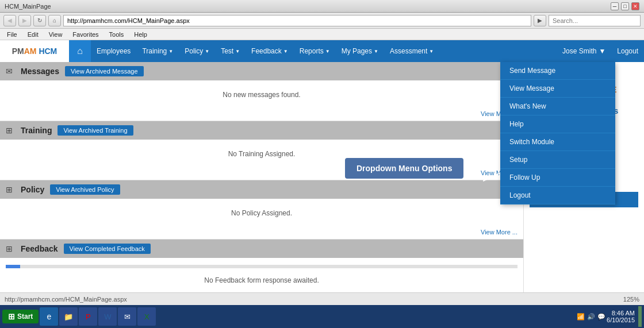 The width and height of the screenshot is (644, 328). Describe the element at coordinates (262, 95) in the screenshot. I see `messages-body: No new messages found.` at that location.